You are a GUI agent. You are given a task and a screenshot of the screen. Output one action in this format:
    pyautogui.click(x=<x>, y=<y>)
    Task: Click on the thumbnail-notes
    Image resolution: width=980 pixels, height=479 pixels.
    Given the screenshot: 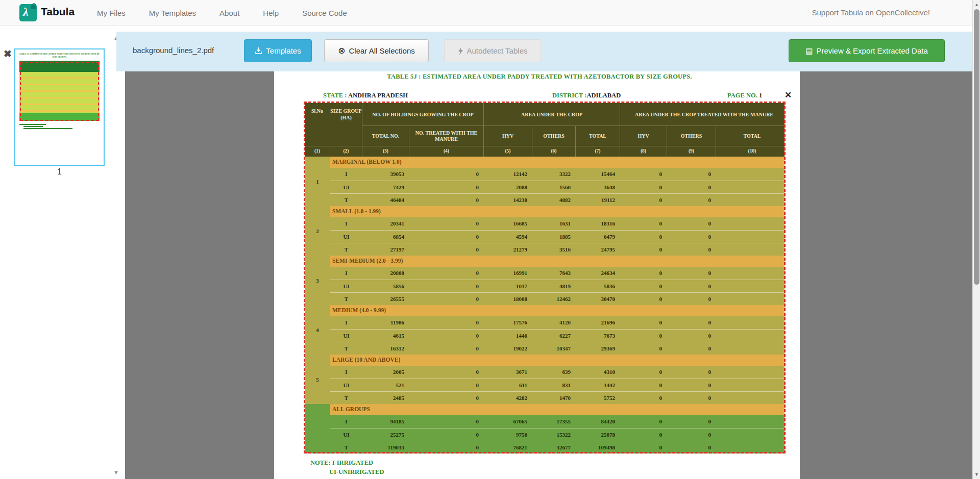 What is the action you would take?
    pyautogui.click(x=46, y=127)
    